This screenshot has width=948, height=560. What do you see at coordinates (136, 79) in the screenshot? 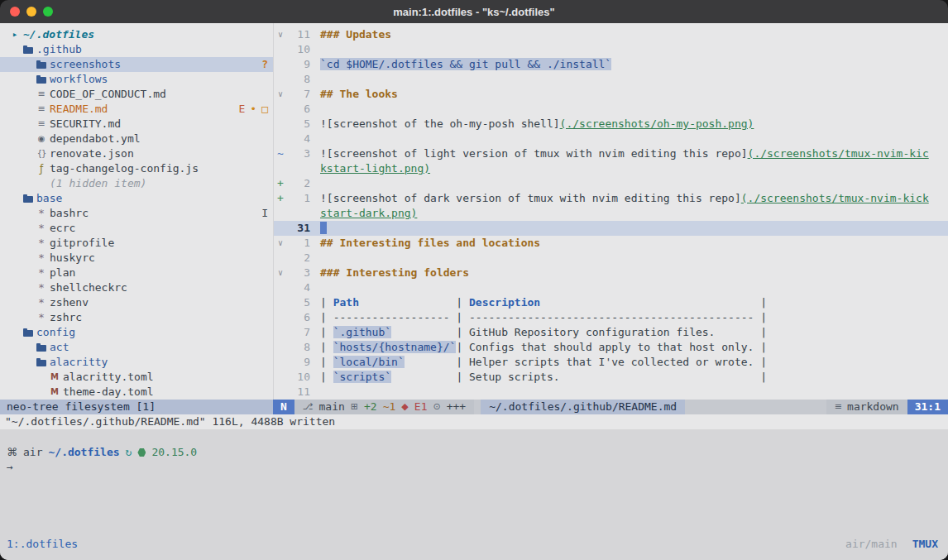
I see `tree-item: workflows` at bounding box center [136, 79].